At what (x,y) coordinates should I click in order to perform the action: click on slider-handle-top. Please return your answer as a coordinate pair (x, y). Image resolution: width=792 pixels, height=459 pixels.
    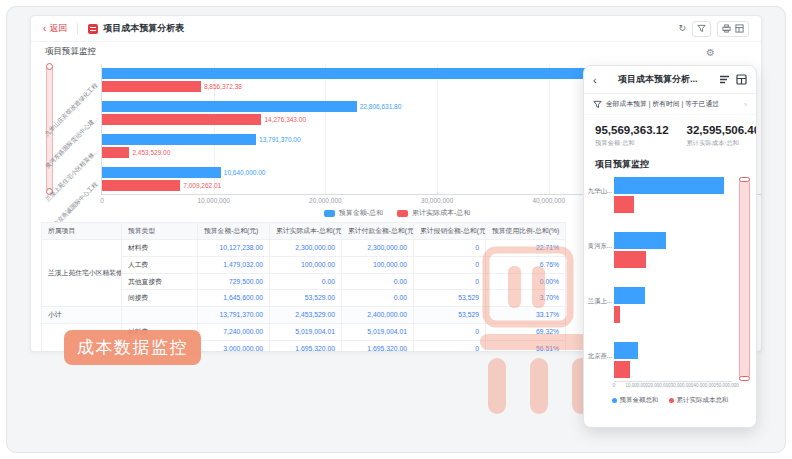
    Looking at the image, I should click on (744, 180).